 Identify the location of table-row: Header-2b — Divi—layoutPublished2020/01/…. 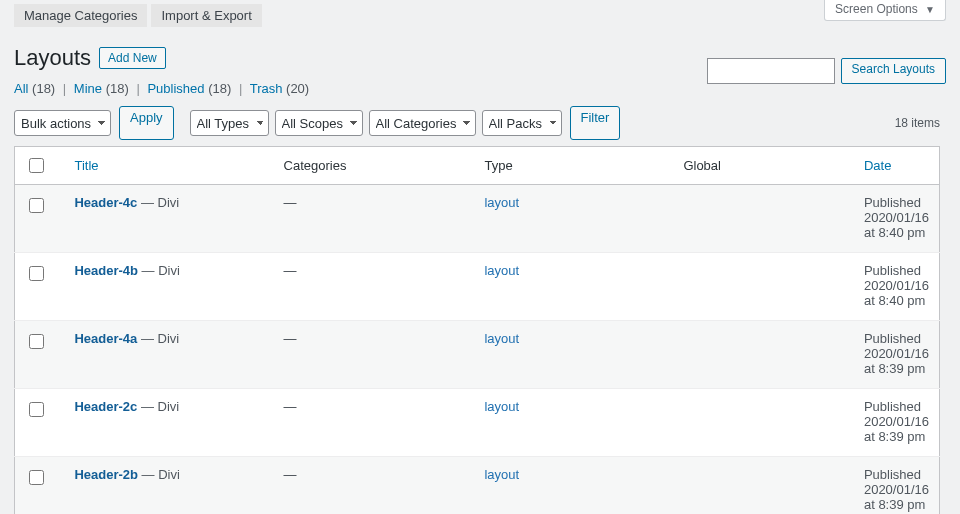
(478, 486).